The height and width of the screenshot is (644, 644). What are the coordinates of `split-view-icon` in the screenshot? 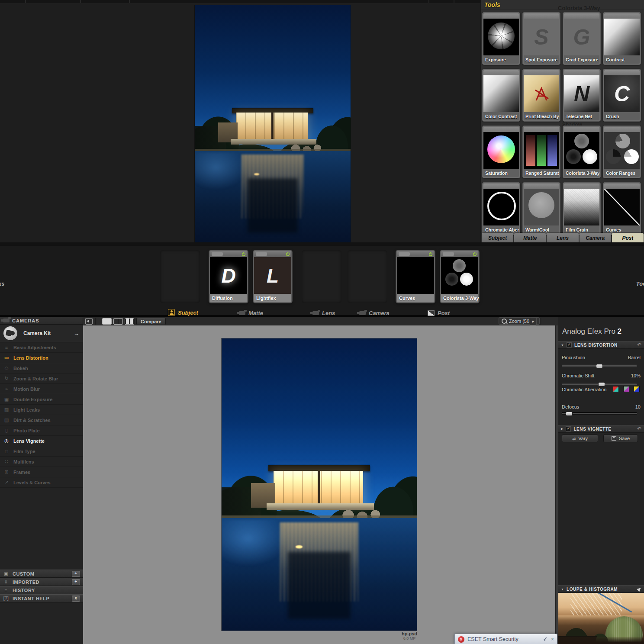 It's located at (118, 321).